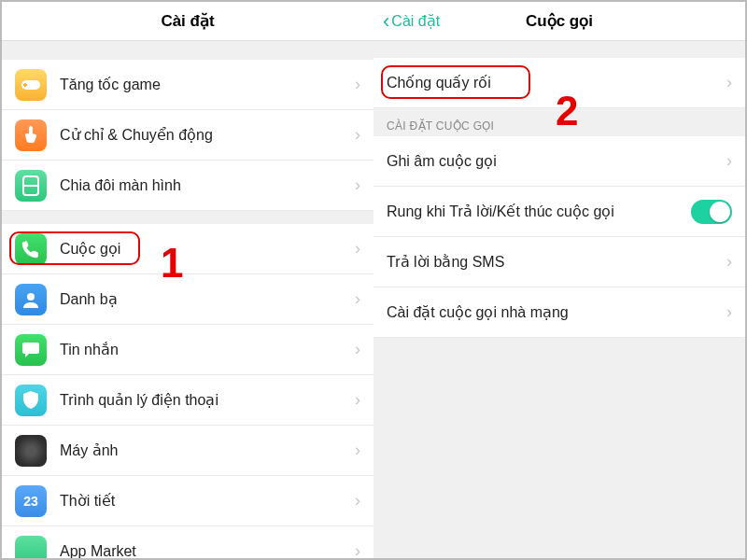  What do you see at coordinates (31, 186) in the screenshot?
I see `split-screen-icon` at bounding box center [31, 186].